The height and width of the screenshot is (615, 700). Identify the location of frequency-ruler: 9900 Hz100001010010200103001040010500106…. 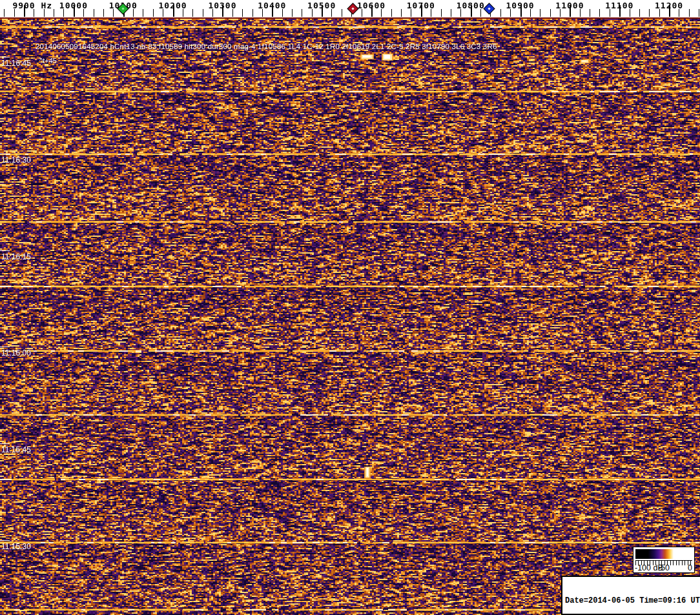
(350, 9).